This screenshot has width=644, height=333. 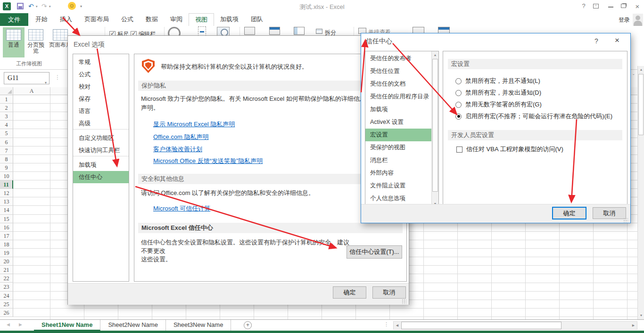 What do you see at coordinates (274, 31) in the screenshot?
I see `arrange-all-icon` at bounding box center [274, 31].